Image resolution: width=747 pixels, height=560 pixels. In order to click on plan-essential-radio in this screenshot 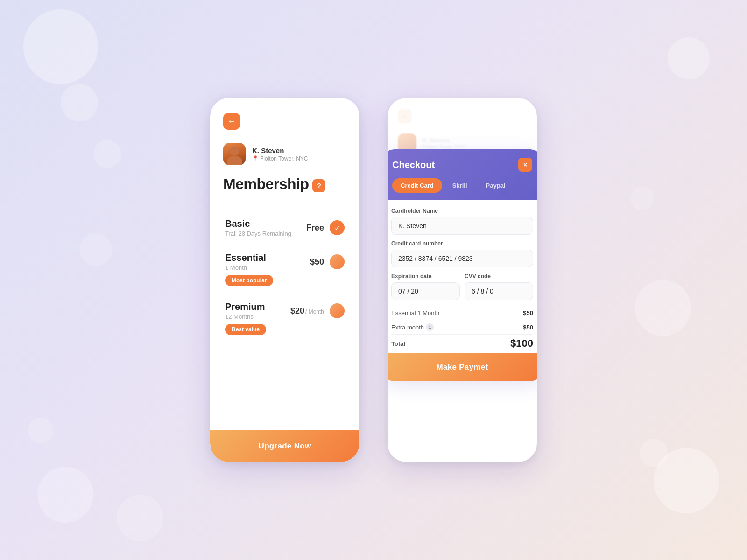, I will do `click(337, 262)`.